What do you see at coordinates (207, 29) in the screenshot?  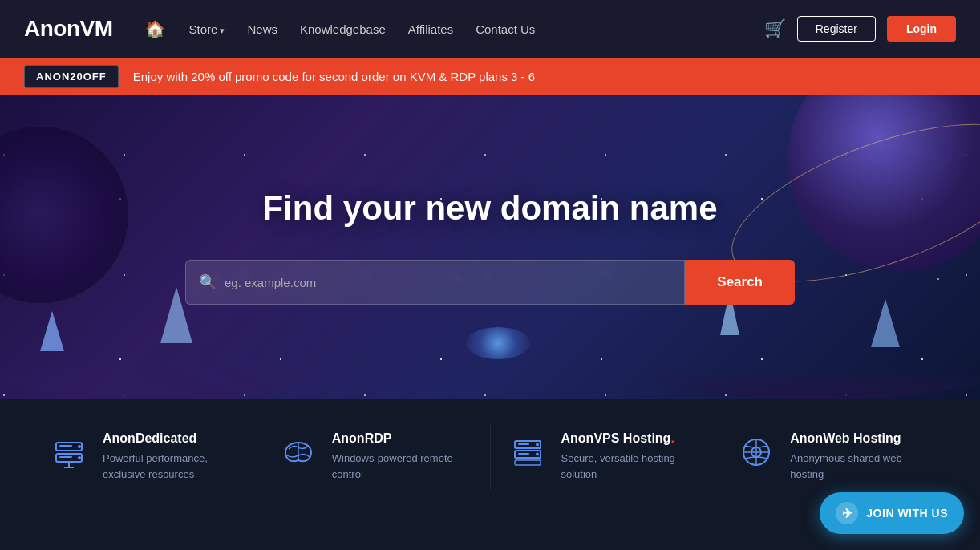 I see `store-link: Store` at bounding box center [207, 29].